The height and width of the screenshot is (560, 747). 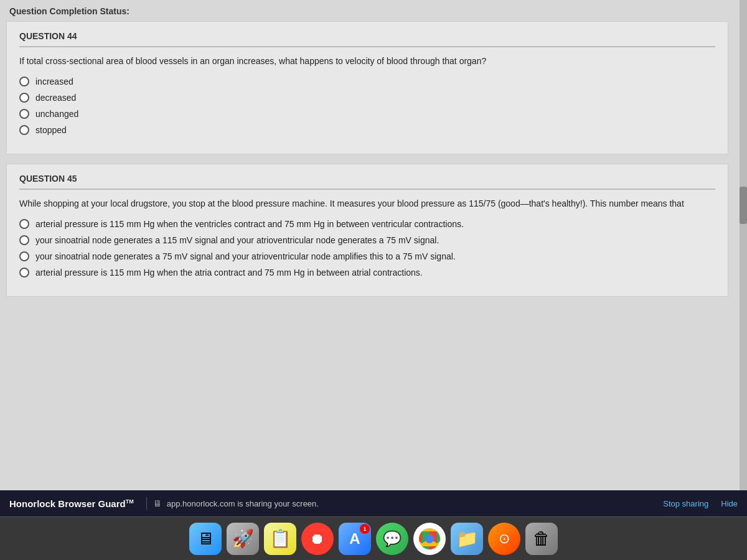 What do you see at coordinates (367, 82) in the screenshot?
I see `question-44-option-a: increased` at bounding box center [367, 82].